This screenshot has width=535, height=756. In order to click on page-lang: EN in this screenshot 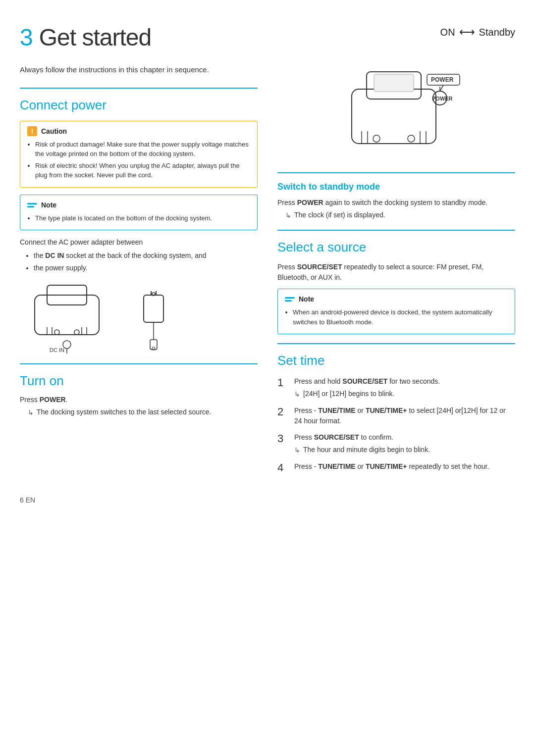, I will do `click(31, 500)`.